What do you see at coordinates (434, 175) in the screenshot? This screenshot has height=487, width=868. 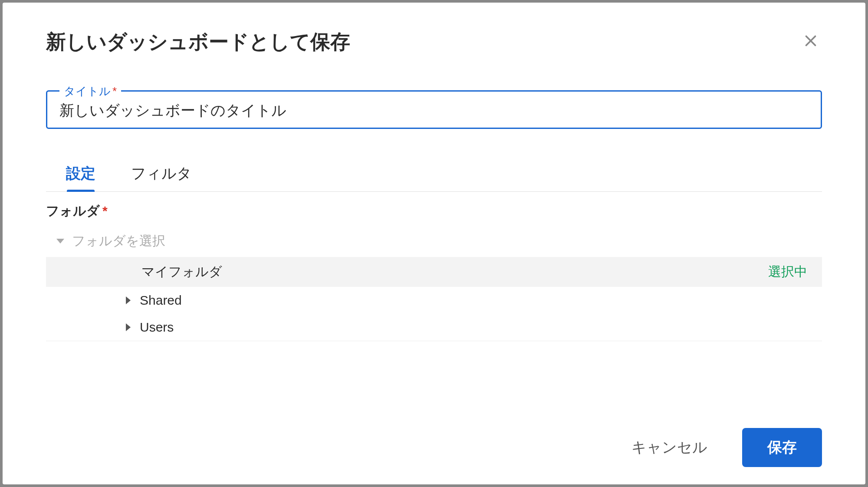 I see `tabs: 設定 フィルタ` at bounding box center [434, 175].